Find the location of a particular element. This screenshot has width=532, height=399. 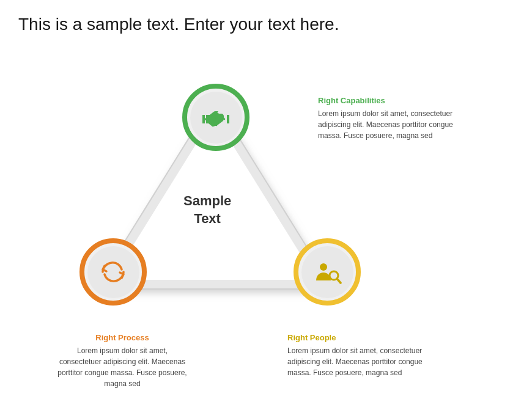

node-right-inner is located at coordinates (328, 273).